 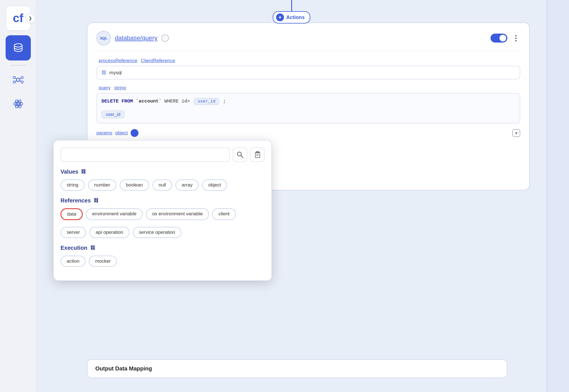 What do you see at coordinates (163, 232) in the screenshot?
I see `references-chips-row-2: server api operation service operation` at bounding box center [163, 232].